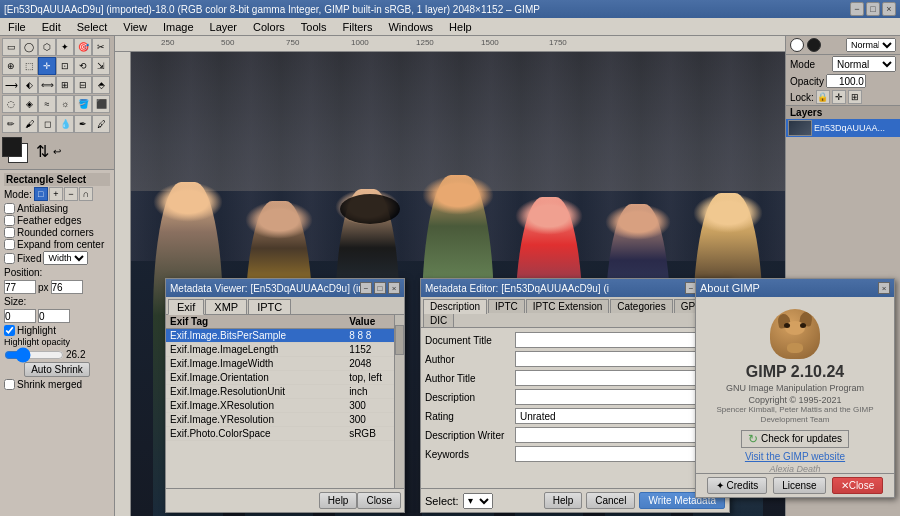 Image resolution: width=900 pixels, height=516 pixels. What do you see at coordinates (285, 364) in the screenshot?
I see `table-row: Exif.Image.ImageWidth 2048` at bounding box center [285, 364].